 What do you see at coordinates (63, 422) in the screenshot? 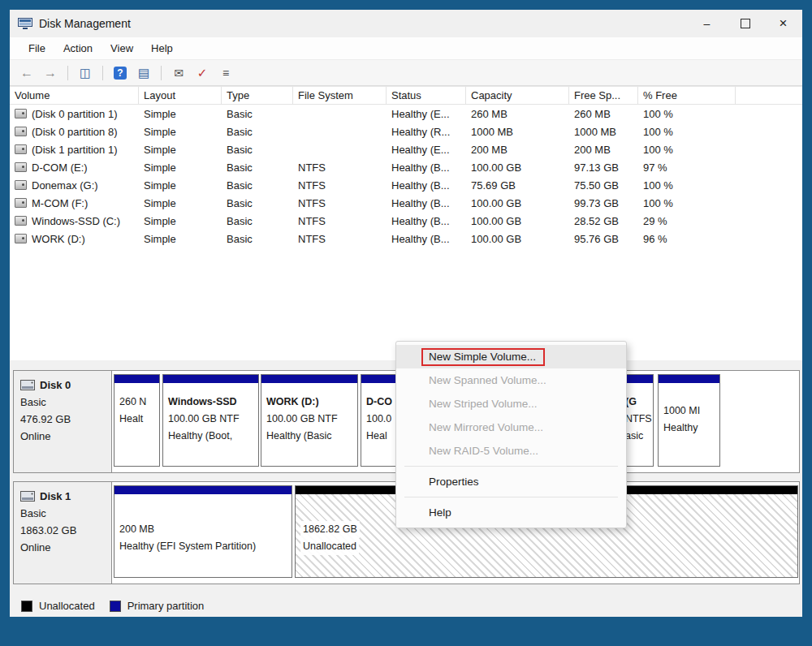
I see `disk-0-info: Disk 0 Basic 476.92 GB Online` at bounding box center [63, 422].